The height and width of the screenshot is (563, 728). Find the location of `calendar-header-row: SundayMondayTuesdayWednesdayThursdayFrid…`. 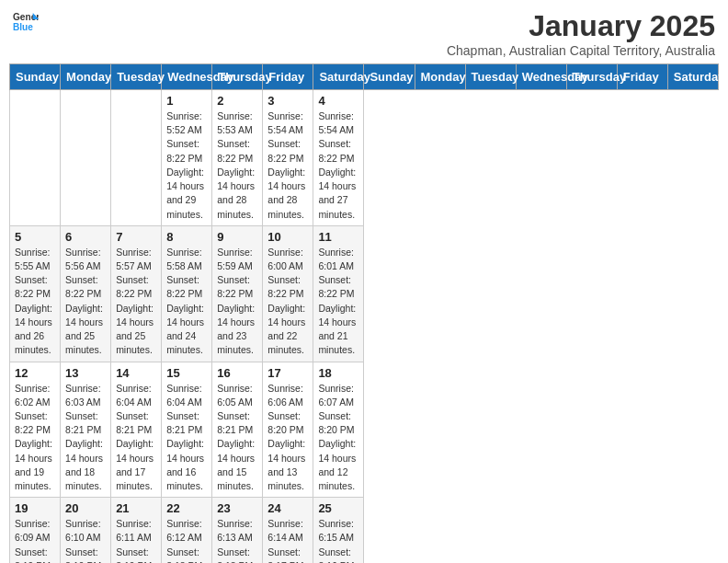

calendar-header-row: SundayMondayTuesdayWednesdayThursdayFrid… is located at coordinates (364, 77).